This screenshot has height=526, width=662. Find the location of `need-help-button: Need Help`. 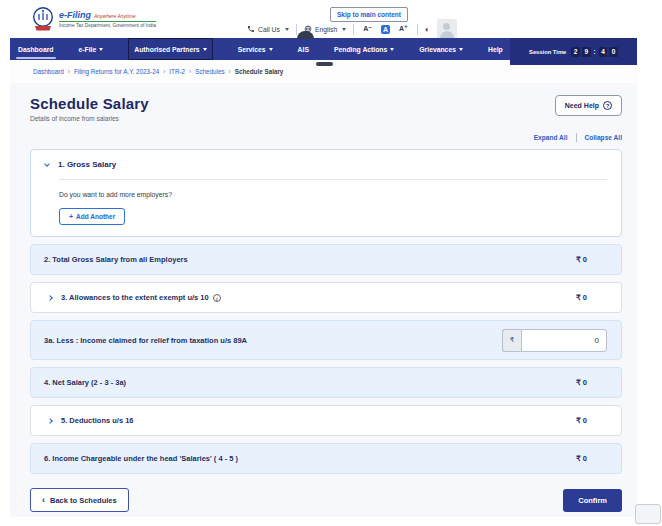

need-help-button: Need Help is located at coordinates (588, 106).